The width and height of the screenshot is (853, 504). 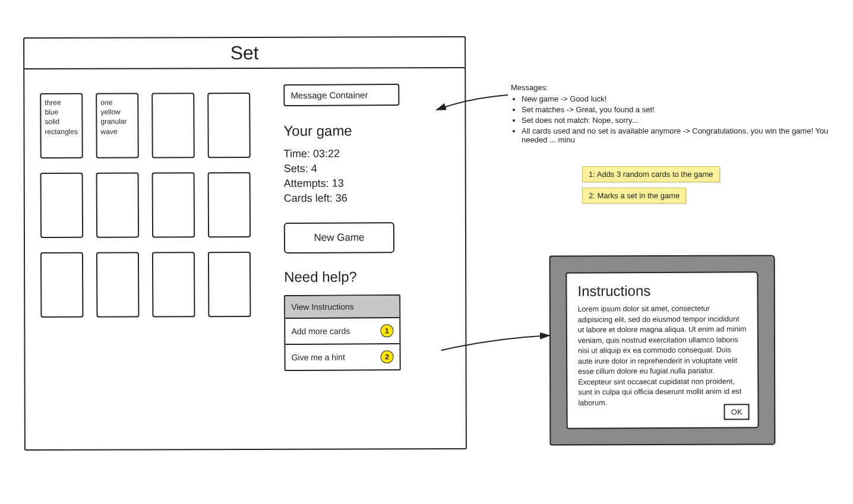 I want to click on stat-label: Sets:, so click(x=296, y=169).